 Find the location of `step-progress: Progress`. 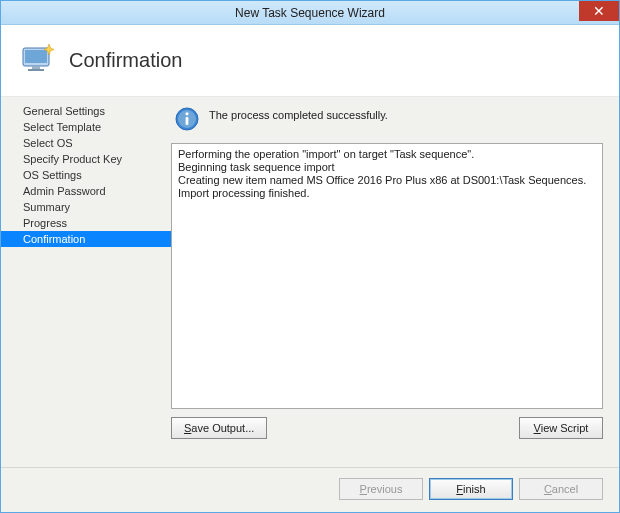

step-progress: Progress is located at coordinates (86, 223).